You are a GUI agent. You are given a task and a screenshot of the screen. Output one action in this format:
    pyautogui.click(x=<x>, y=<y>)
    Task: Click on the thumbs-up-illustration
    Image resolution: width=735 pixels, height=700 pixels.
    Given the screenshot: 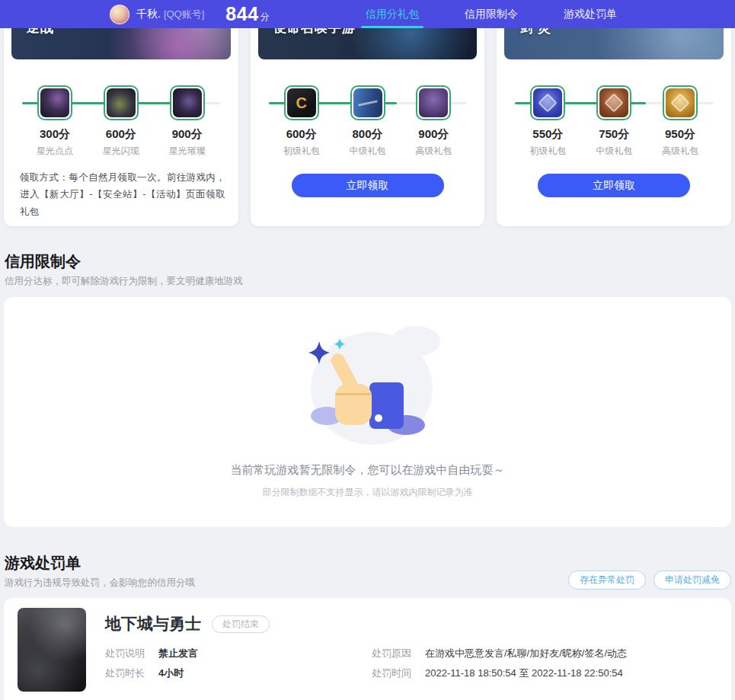 What is the action you would take?
    pyautogui.click(x=368, y=385)
    